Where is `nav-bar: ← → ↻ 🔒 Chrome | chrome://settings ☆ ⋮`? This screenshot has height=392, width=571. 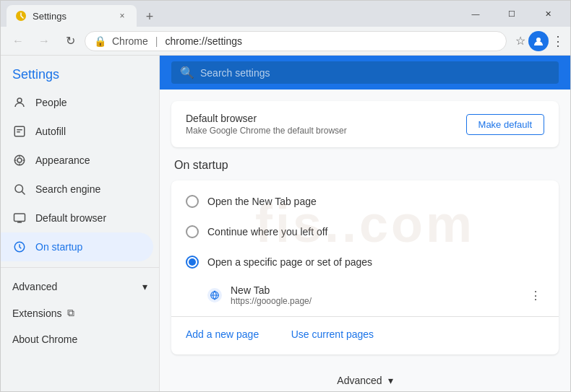 nav-bar: ← → ↻ 🔒 Chrome | chrome://settings ☆ ⋮ is located at coordinates (286, 41).